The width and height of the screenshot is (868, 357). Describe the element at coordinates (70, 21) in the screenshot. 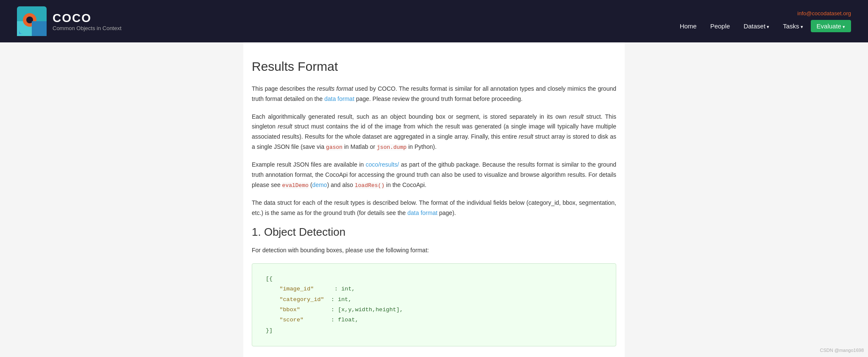

I see `navbar-brand: COCO Common Objects in Context` at that location.